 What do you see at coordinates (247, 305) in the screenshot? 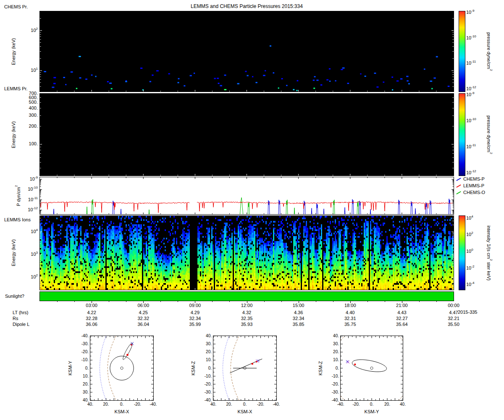
I see `time-tick-label: 12:00` at bounding box center [247, 305].